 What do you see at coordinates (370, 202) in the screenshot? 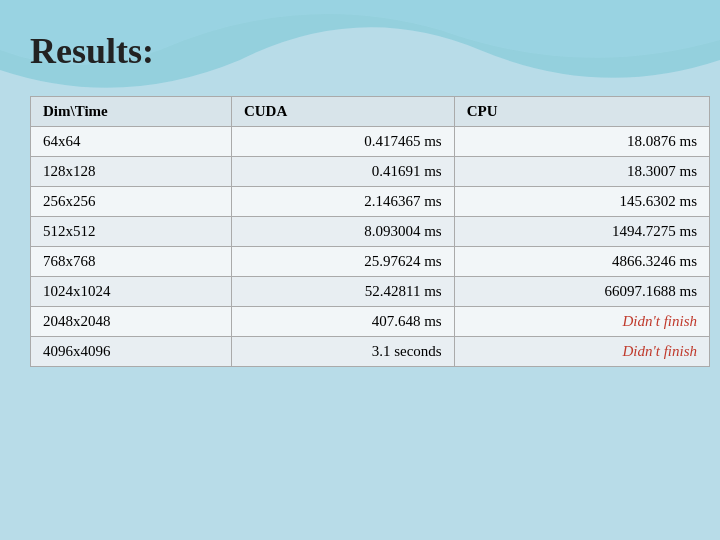
I see `table-row: 256x2562.146367 ms145.6302 ms` at bounding box center [370, 202].